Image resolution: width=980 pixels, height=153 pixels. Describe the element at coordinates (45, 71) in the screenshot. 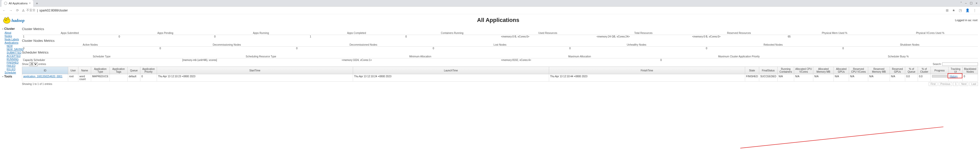

I see `col-id: ID` at that location.